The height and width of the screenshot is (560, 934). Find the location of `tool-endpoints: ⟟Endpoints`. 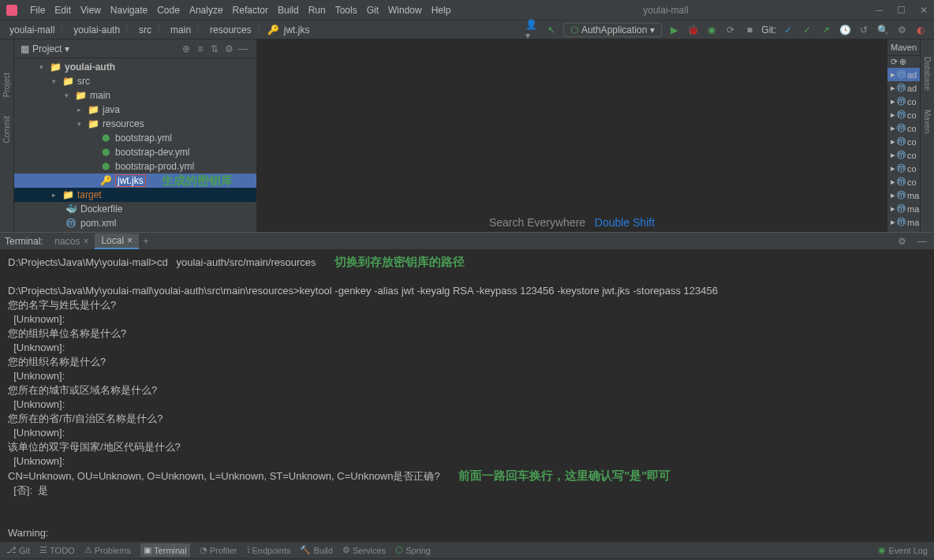

tool-endpoints: ⟟Endpoints is located at coordinates (269, 551).